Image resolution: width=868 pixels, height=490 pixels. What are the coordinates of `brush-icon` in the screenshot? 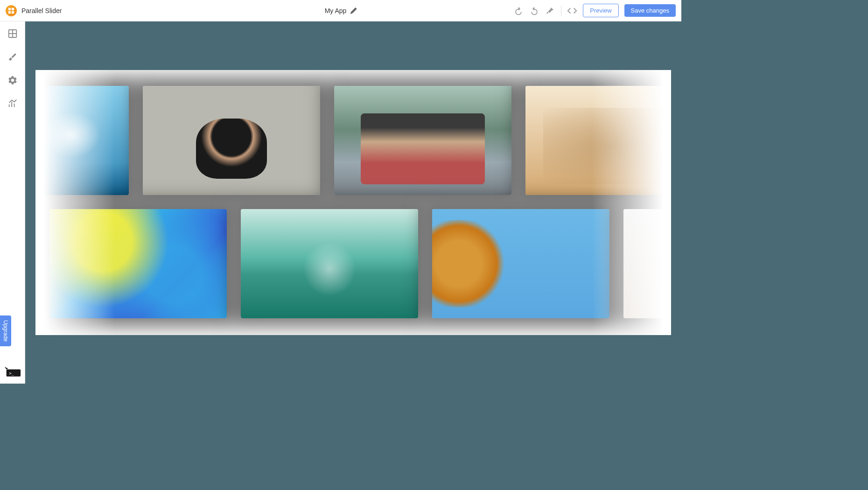 It's located at (13, 57).